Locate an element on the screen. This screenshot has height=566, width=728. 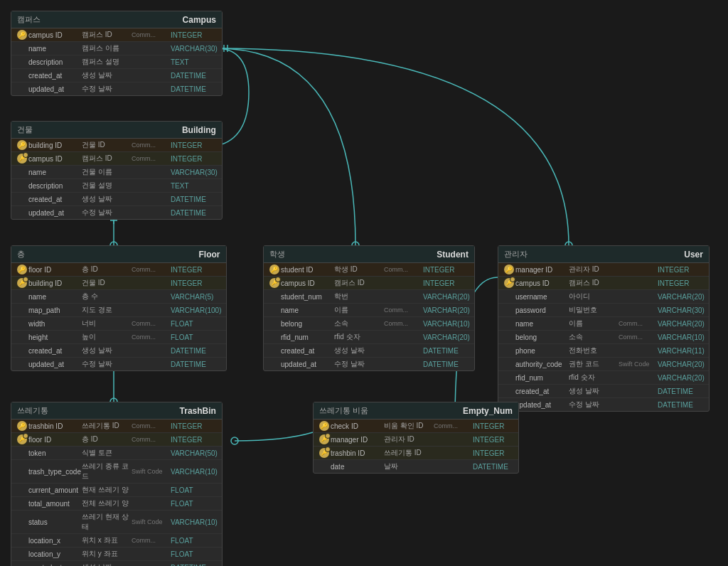
col-name-kr: 캠퍼스 이름 is located at coordinates (107, 48).